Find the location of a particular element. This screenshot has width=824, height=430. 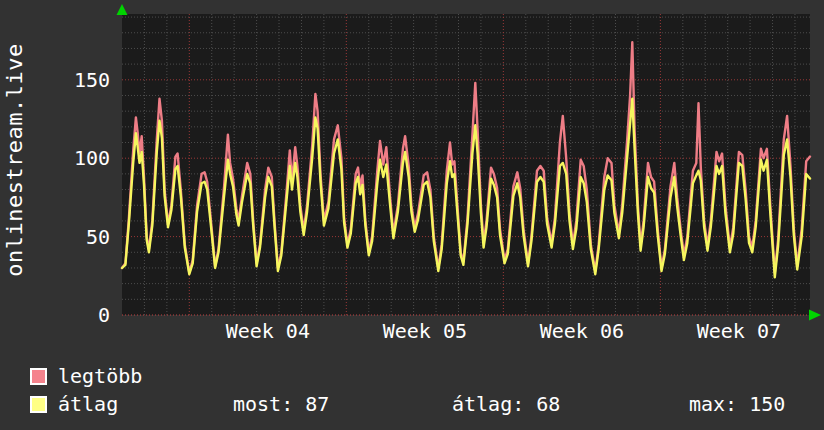

legend-label-atlag: átlag is located at coordinates (88, 404).